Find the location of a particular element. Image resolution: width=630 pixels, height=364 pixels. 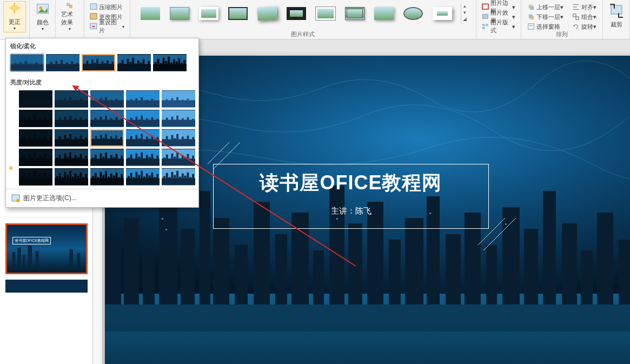

arrange-label: 排列 is located at coordinates (562, 35).